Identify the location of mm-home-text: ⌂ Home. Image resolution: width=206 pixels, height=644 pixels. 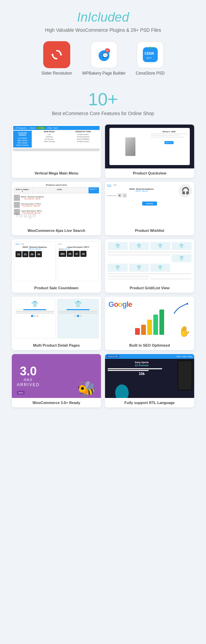
(32, 128).